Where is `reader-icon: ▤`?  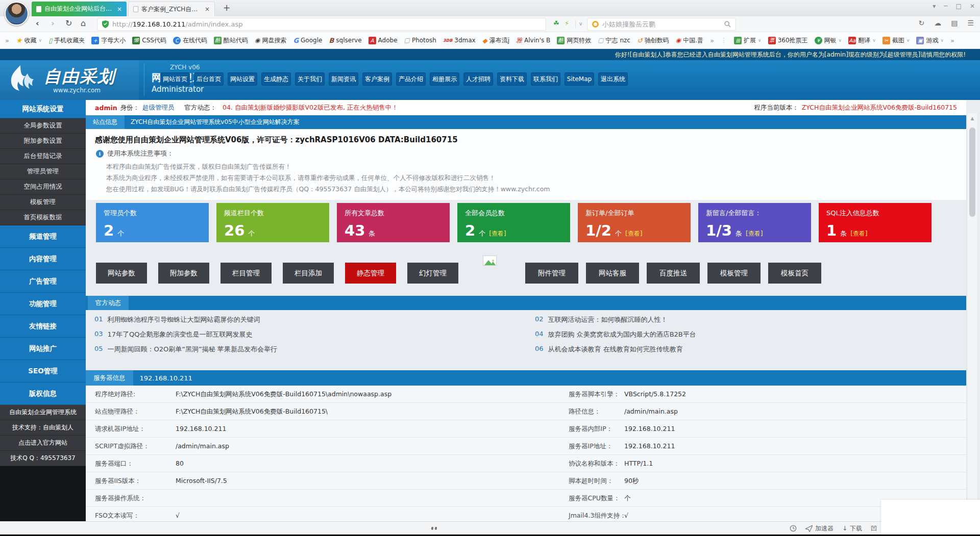
reader-icon: ▤ is located at coordinates (954, 23).